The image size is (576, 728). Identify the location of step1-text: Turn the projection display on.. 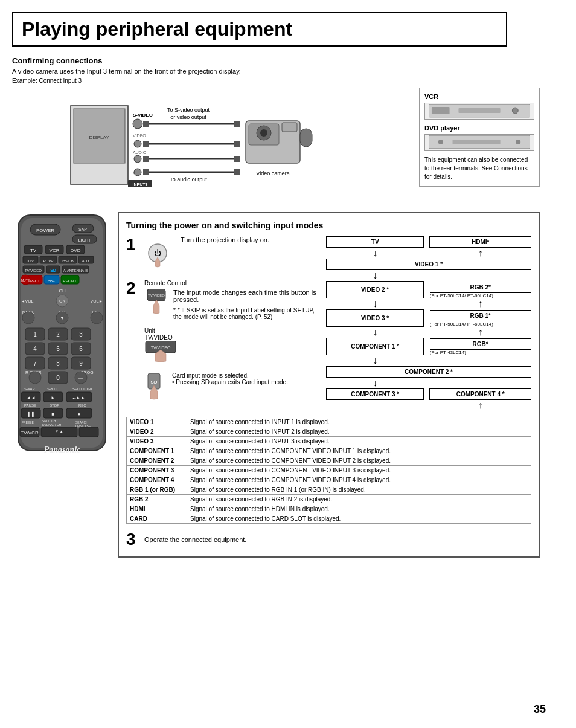
(250, 240).